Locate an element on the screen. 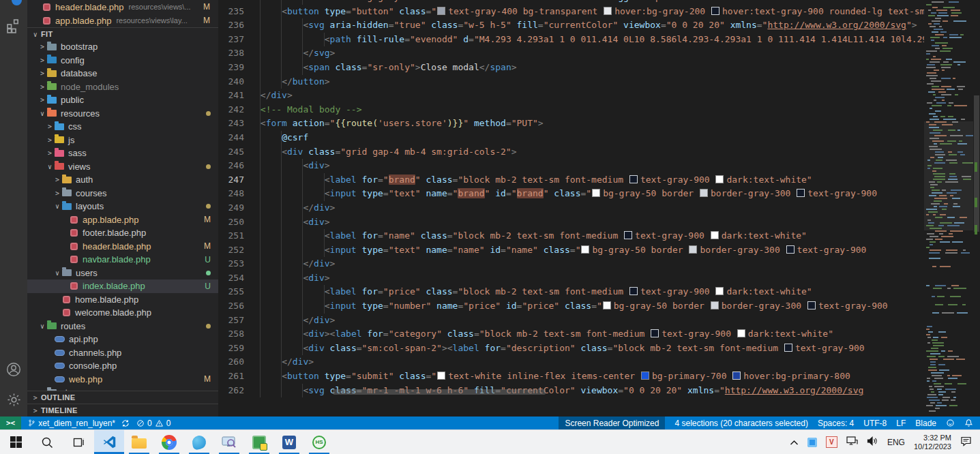 The width and height of the screenshot is (980, 454). code-line-239: 239<span class="sr-only">Close modal</sp… is located at coordinates (571, 68).